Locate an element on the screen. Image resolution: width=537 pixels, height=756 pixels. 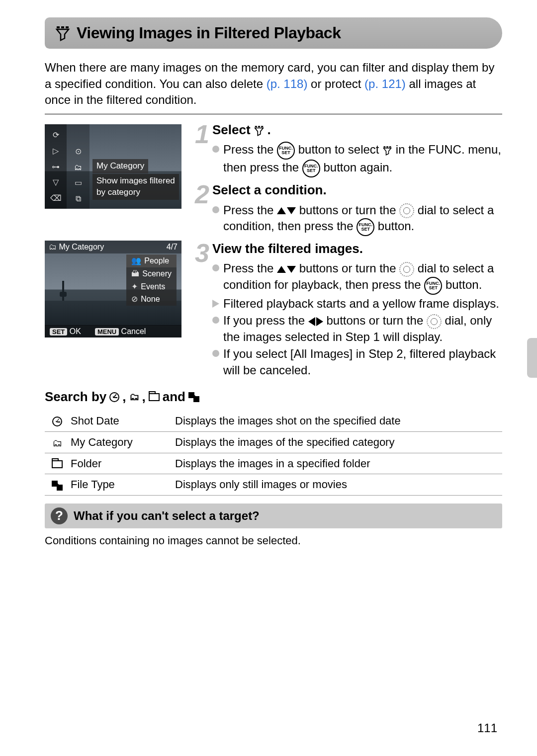
camera-screenshot-menu: ⟳ ▷ ⊶ ▽ ⌫ ⊙ 🗂 ▭ ⧉ My Category Show image… is located at coordinates (113, 167).